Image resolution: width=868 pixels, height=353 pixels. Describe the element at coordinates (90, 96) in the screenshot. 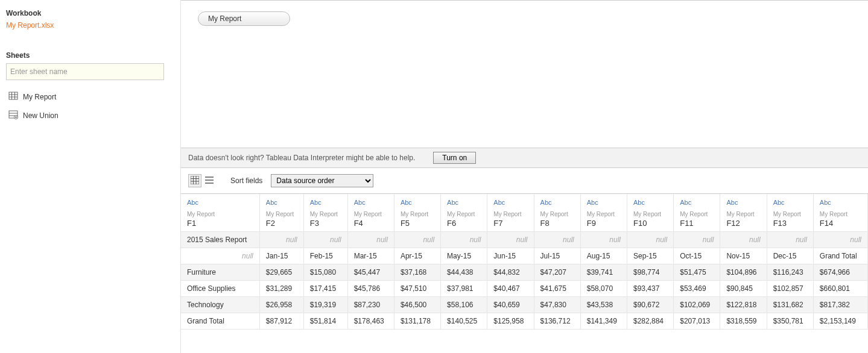

I see `sheet-item-my-report: My Report` at that location.